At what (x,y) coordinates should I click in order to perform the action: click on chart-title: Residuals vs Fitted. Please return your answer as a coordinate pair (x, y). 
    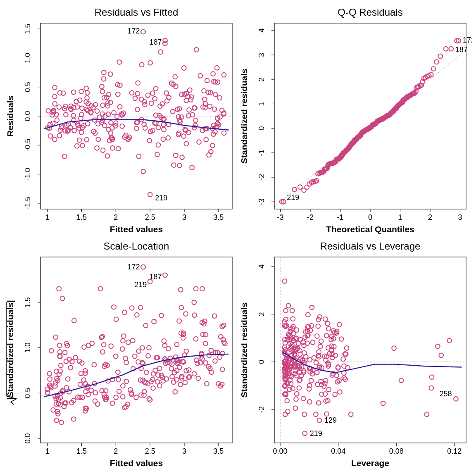
    Looking at the image, I should click on (136, 12).